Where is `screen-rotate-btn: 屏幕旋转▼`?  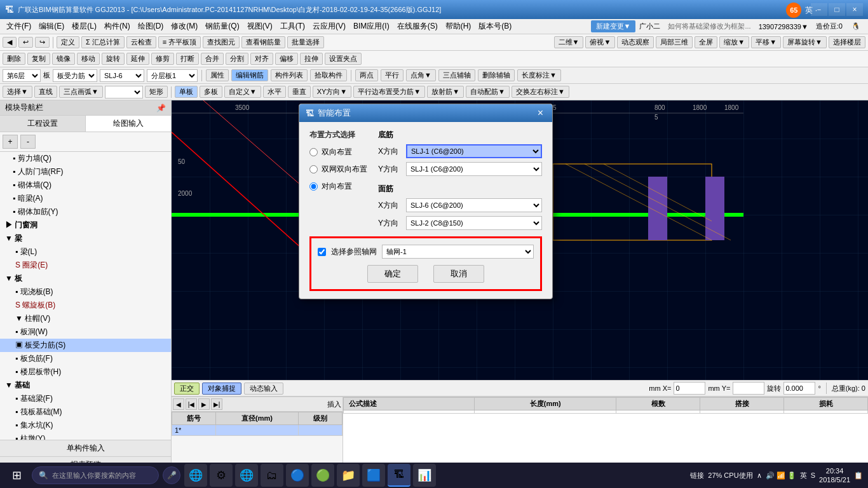 screen-rotate-btn: 屏幕旋转▼ is located at coordinates (804, 42).